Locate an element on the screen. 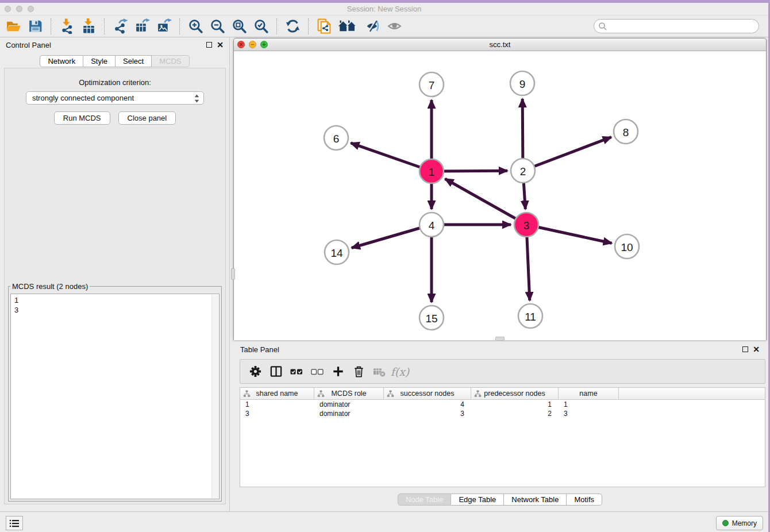 This screenshot has height=532, width=770. horizontal-splitter-grip is located at coordinates (500, 339).